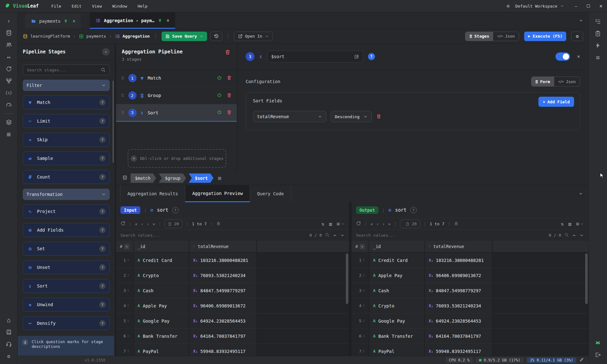 Image resolution: width=607 pixels, height=364 pixels. Describe the element at coordinates (397, 260) in the screenshot. I see `cell-id: ACredit Card` at that location.